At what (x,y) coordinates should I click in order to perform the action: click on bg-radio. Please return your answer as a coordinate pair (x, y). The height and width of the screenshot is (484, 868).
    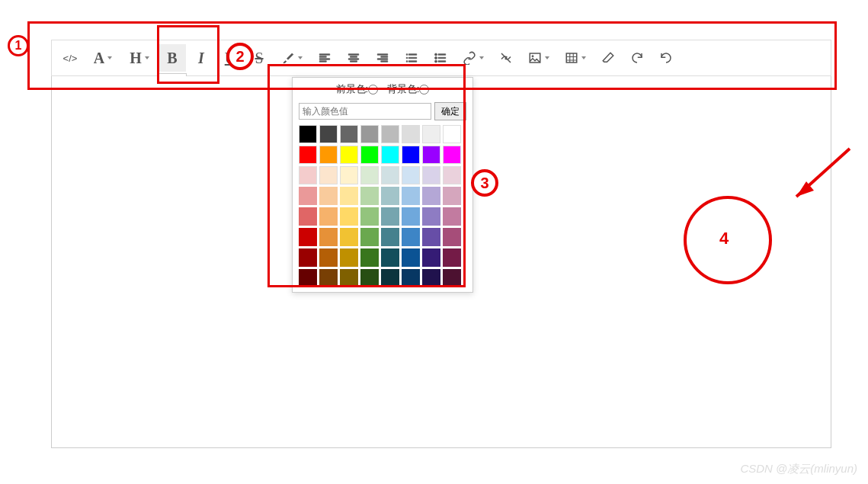
    Looking at the image, I should click on (424, 90).